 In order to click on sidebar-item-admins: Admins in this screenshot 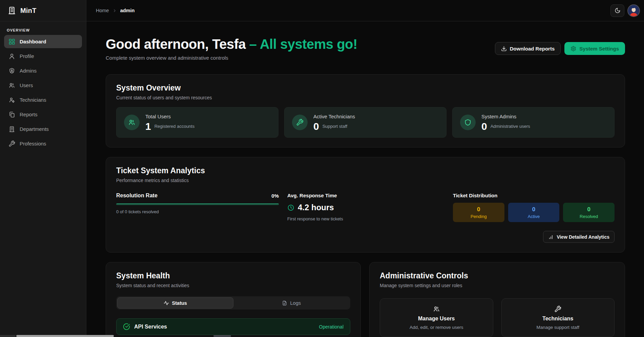, I will do `click(43, 71)`.